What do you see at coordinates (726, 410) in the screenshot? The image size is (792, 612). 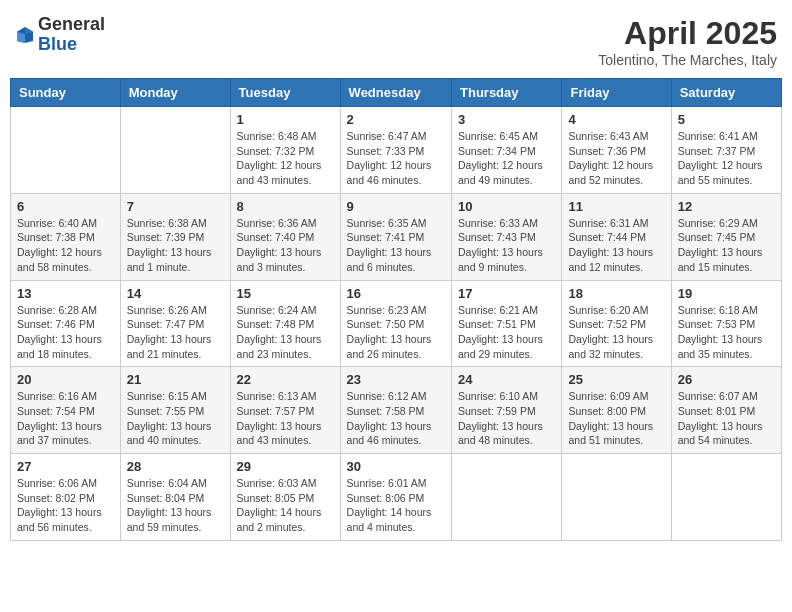 I see `calendar-cell: 26Sunrise: 6:07 AMSunset: 8:01 PMDayligh…` at bounding box center [726, 410].